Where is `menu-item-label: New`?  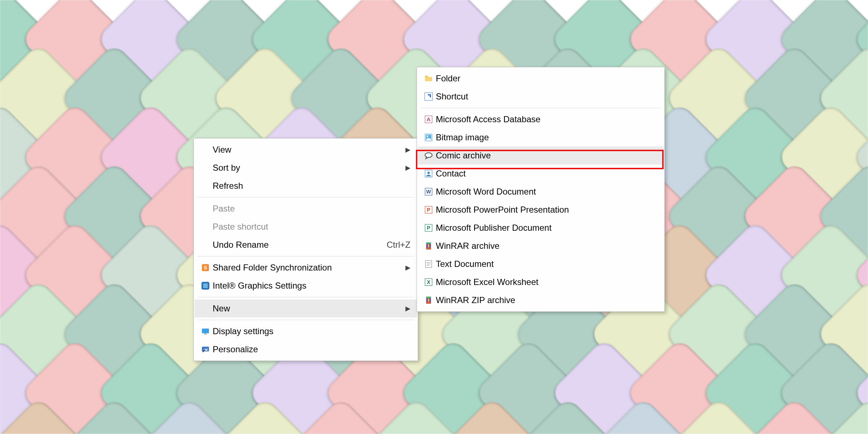 menu-item-label: New is located at coordinates (304, 309).